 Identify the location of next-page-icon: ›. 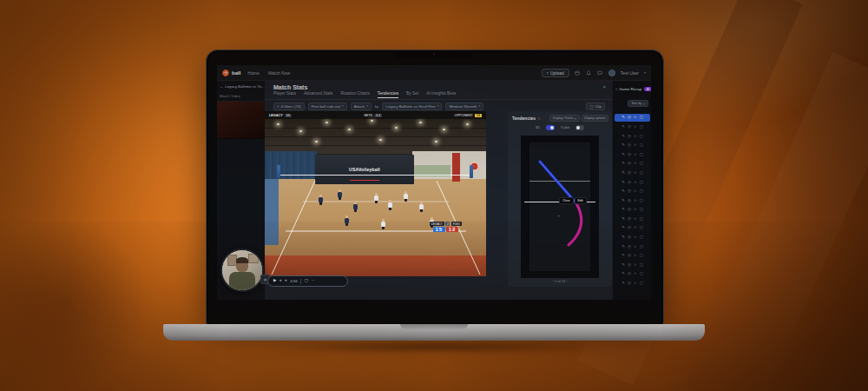
(566, 282).